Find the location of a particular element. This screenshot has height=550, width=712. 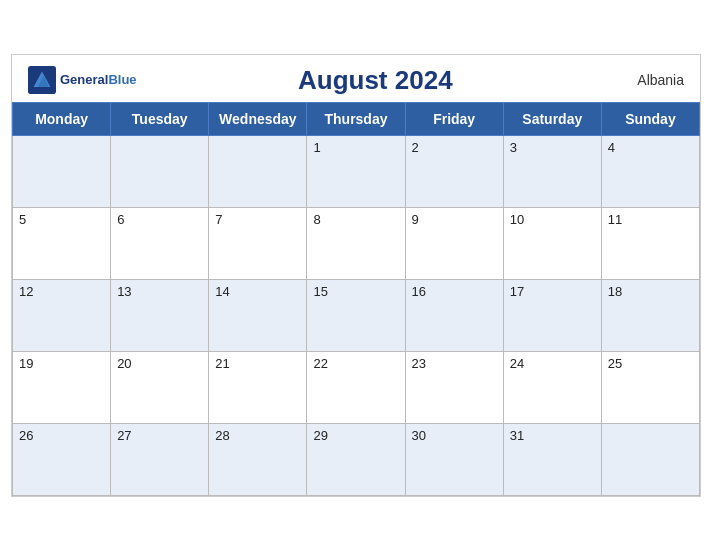

day-number: 29 is located at coordinates (320, 436).